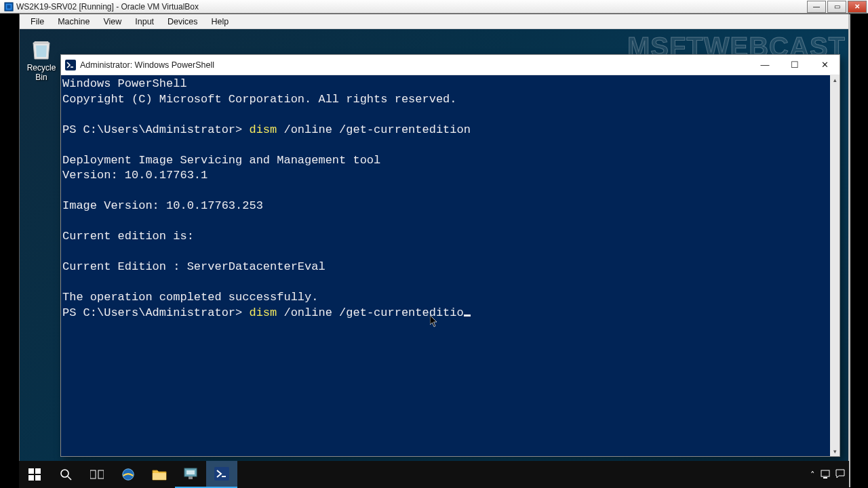  I want to click on system-tray: ˄, so click(830, 474).